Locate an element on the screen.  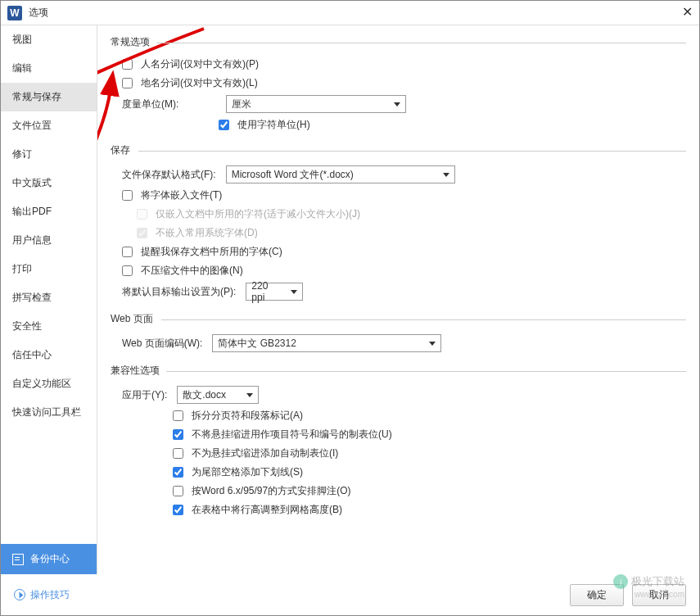
app-logo: W is located at coordinates (15, 13).